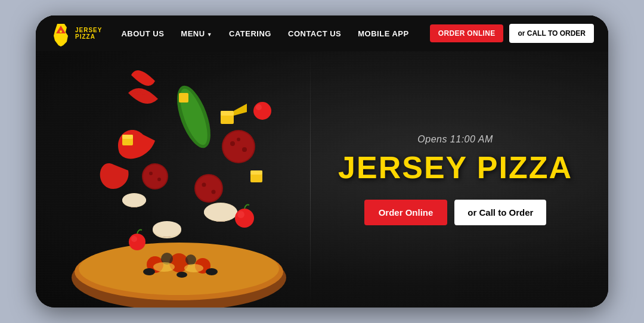 The height and width of the screenshot is (323, 644). What do you see at coordinates (88, 37) in the screenshot?
I see `logo-line2: PIZZA` at bounding box center [88, 37].